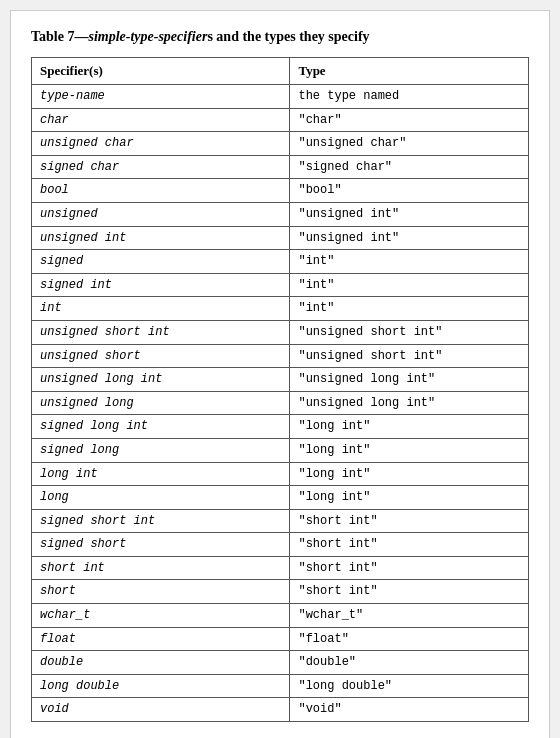 Image resolution: width=560 pixels, height=738 pixels. I want to click on specifier-cell: short, so click(161, 592).